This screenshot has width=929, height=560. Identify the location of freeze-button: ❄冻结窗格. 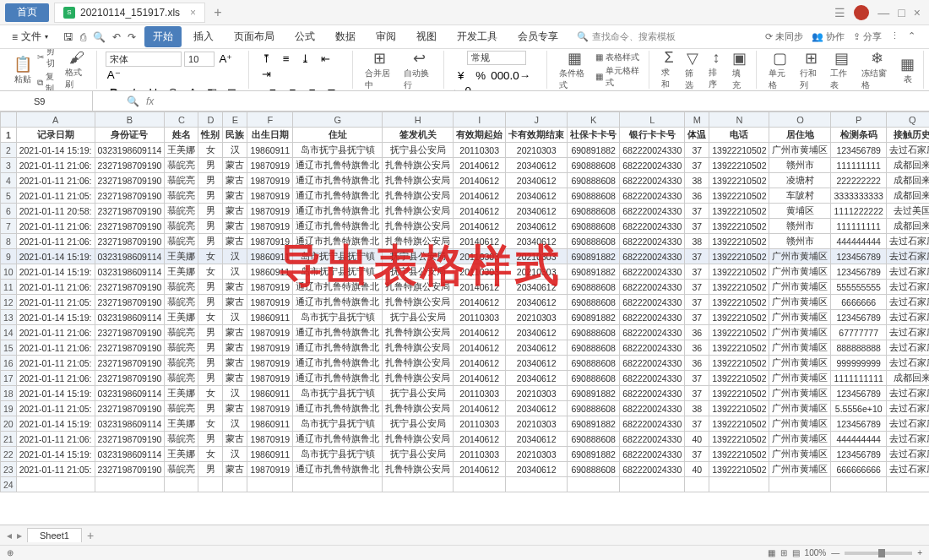
(877, 70).